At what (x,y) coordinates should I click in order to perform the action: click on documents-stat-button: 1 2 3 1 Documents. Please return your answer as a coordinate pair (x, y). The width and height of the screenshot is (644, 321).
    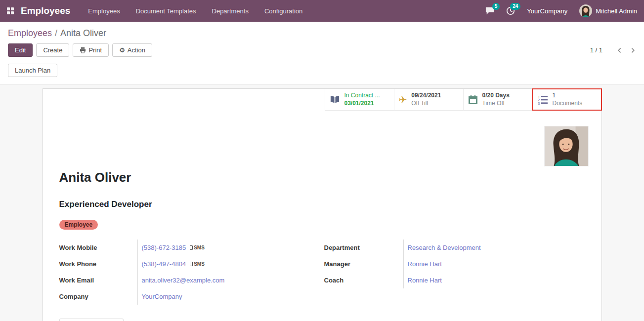
    Looking at the image, I should click on (567, 100).